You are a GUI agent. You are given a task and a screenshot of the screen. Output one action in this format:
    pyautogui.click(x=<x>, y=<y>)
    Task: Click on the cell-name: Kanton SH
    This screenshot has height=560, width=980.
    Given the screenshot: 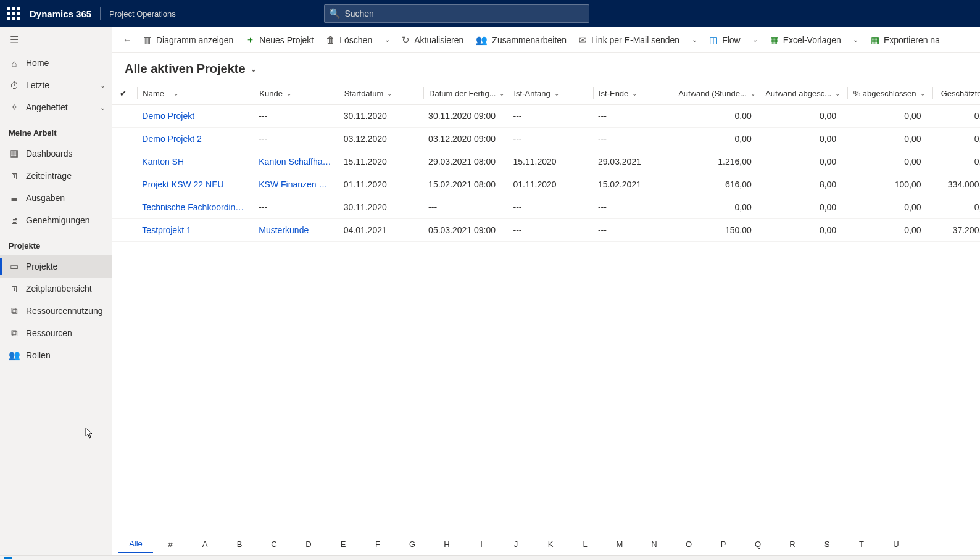 What is the action you would take?
    pyautogui.click(x=191, y=162)
    